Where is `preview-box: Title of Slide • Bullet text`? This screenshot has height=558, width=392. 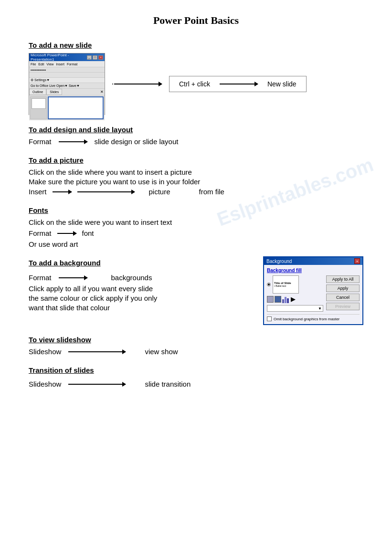 preview-box: Title of Slide • Bullet text is located at coordinates (286, 284).